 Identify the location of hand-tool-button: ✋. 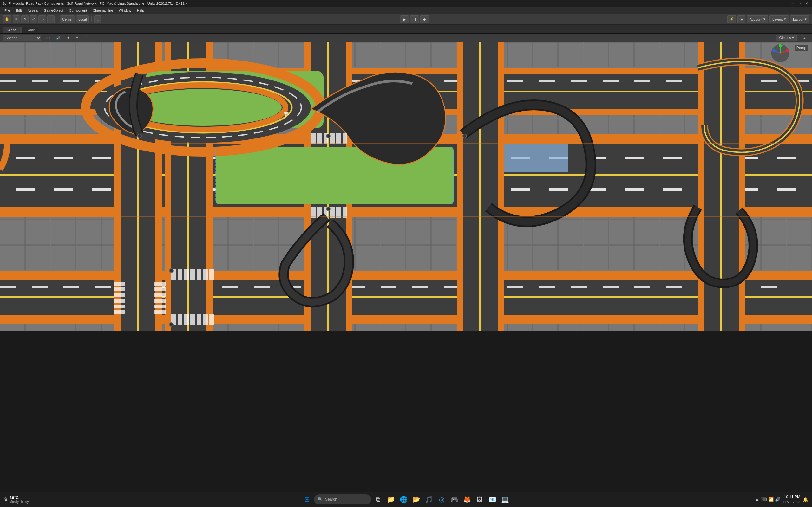
(7, 19).